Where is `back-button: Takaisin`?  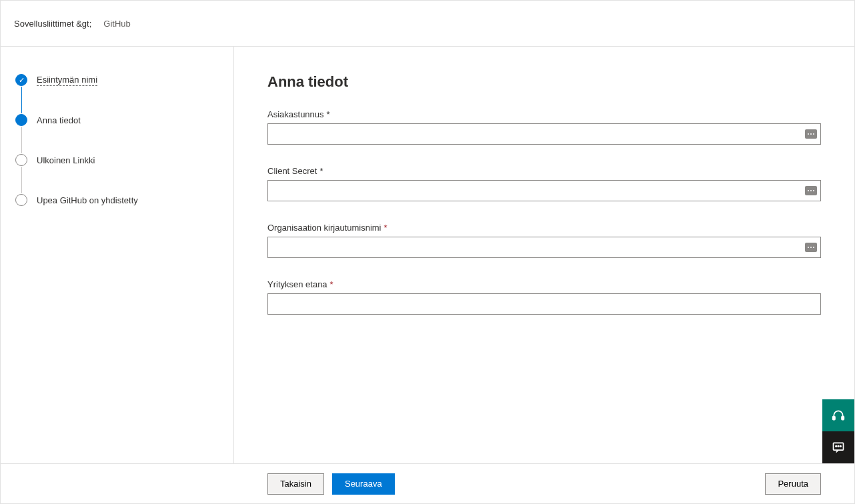 back-button: Takaisin is located at coordinates (296, 484).